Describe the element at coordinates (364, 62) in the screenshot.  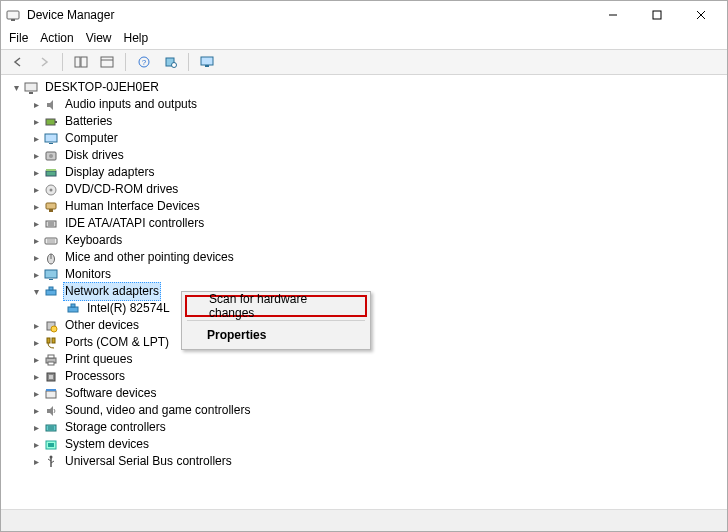
I see `toolbar: ?` at that location.